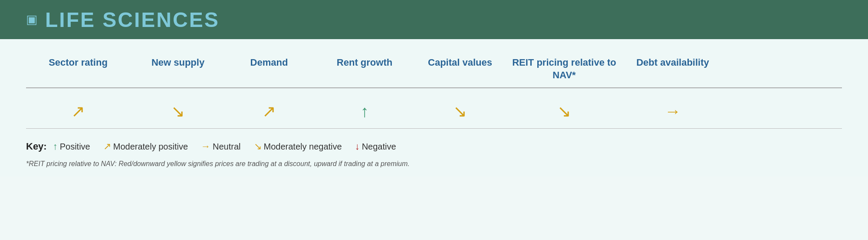 The width and height of the screenshot is (868, 240). What do you see at coordinates (673, 69) in the screenshot?
I see `col-header-debt-availability: Debt availability` at bounding box center [673, 69].